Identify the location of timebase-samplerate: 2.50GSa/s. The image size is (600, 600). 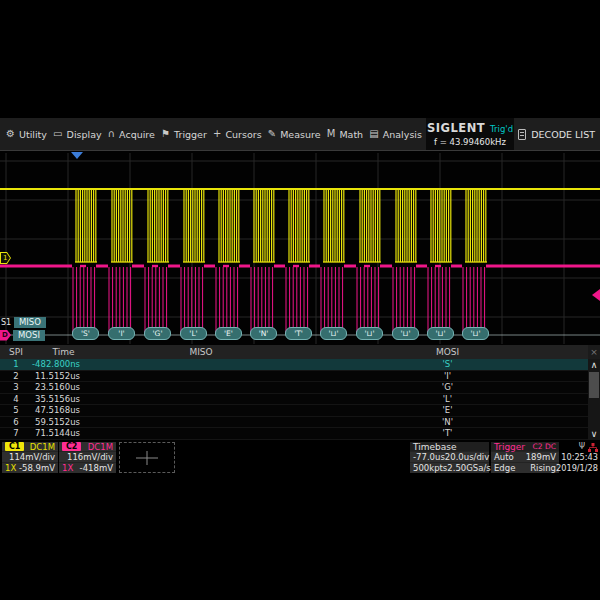
(468, 468).